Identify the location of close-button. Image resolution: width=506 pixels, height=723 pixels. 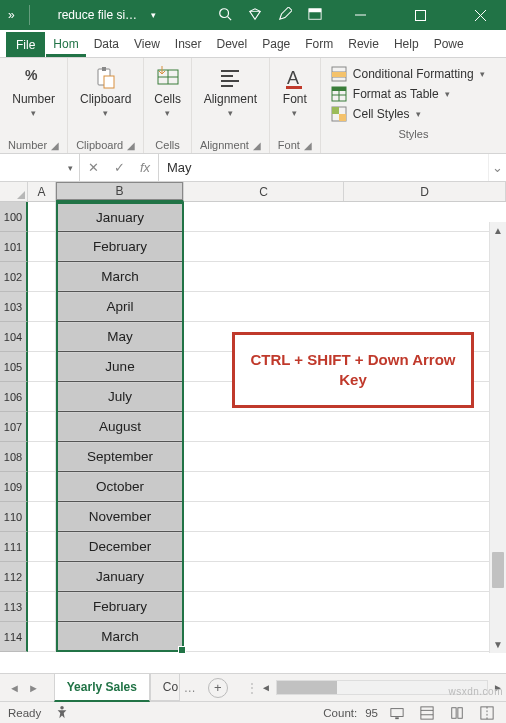
(480, 15).